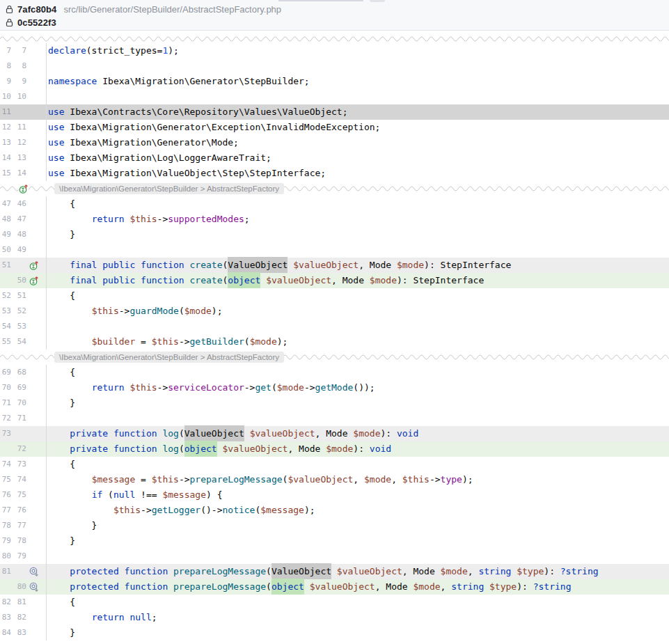 The image size is (669, 644). Describe the element at coordinates (24, 526) in the screenshot. I see `gutter: 7877` at that location.